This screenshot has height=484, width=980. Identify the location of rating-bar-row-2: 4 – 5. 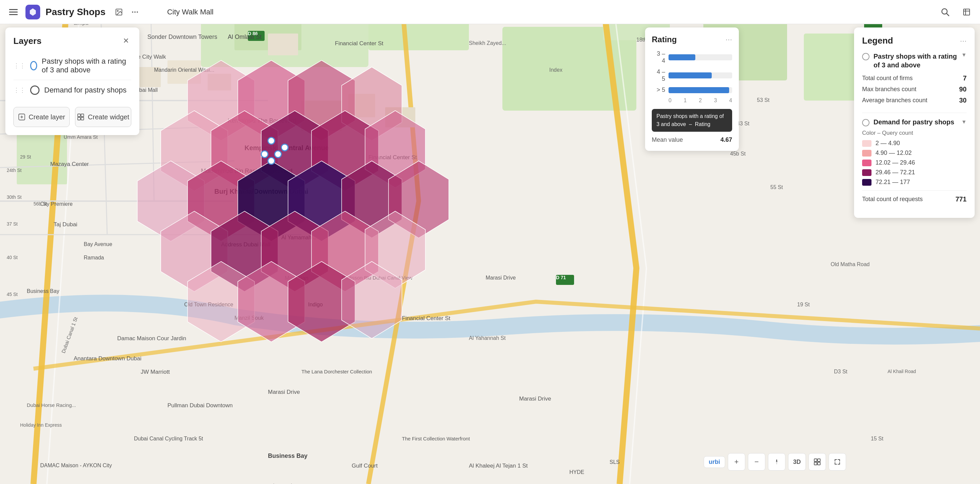
(692, 75).